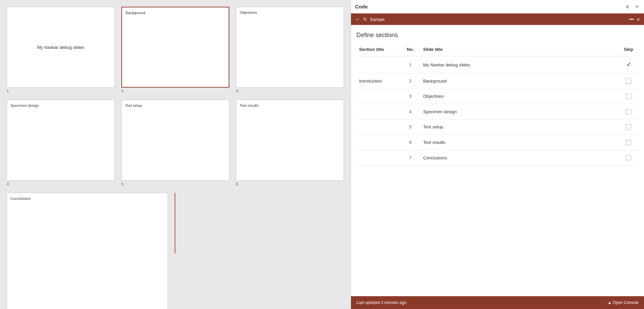  What do you see at coordinates (410, 112) in the screenshot?
I see `row-4-no: 4` at bounding box center [410, 112].